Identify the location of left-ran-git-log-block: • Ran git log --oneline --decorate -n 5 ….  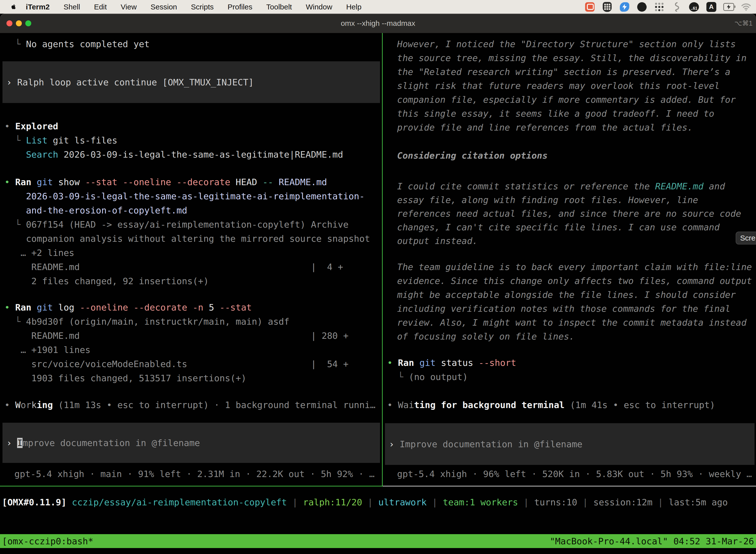
(176, 343).